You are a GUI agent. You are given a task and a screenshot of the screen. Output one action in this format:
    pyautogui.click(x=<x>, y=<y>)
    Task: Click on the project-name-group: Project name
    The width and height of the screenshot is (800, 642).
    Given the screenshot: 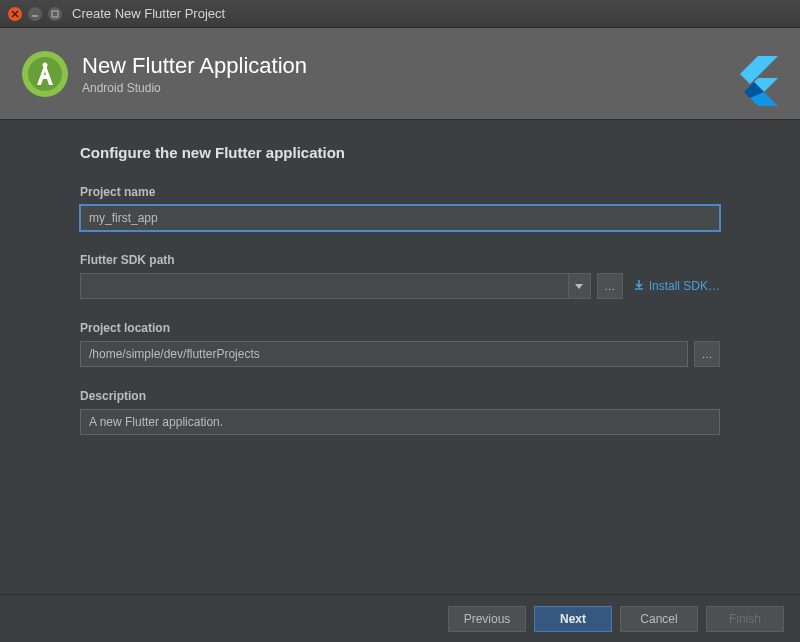 What is the action you would take?
    pyautogui.click(x=400, y=208)
    